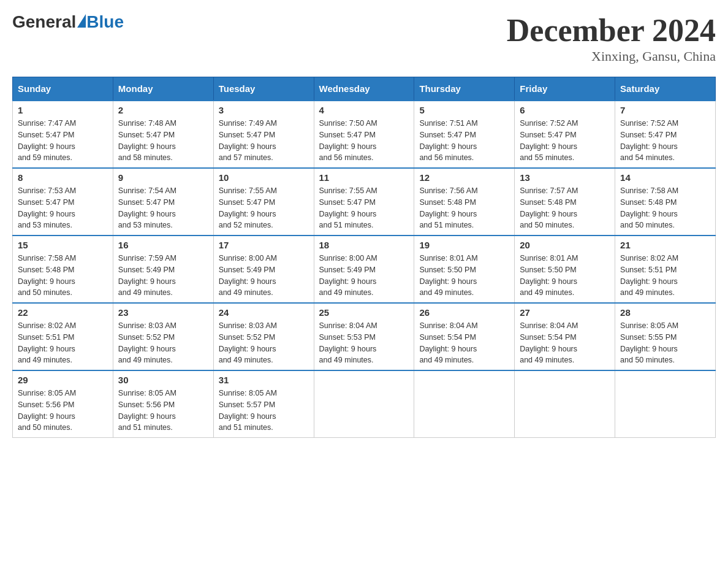 The height and width of the screenshot is (563, 728). Describe the element at coordinates (163, 134) in the screenshot. I see `calendar-day-cell: 2 Sunrise: 7:48 AM Sunset: 5:47 PM Dayli…` at that location.